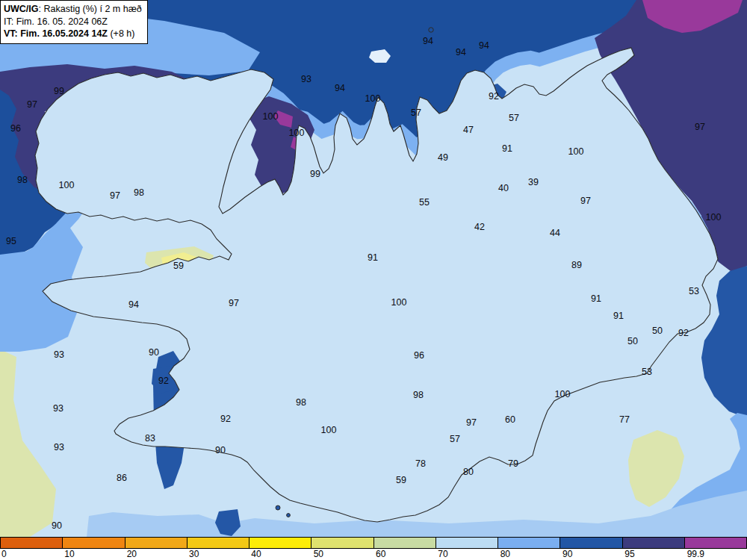 This screenshot has height=560, width=747. Describe the element at coordinates (73, 9) in the screenshot. I see `title-line-variable: UWC/IG: Rakastig (%) í 2 m hæð` at that location.